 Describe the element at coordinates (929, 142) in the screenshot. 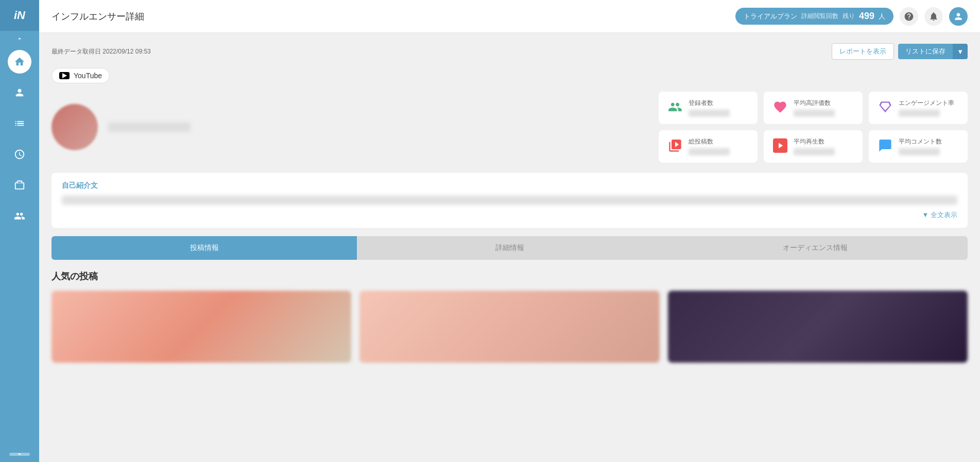

I see `stat-label-avg-comments: 平均コメント数` at that location.